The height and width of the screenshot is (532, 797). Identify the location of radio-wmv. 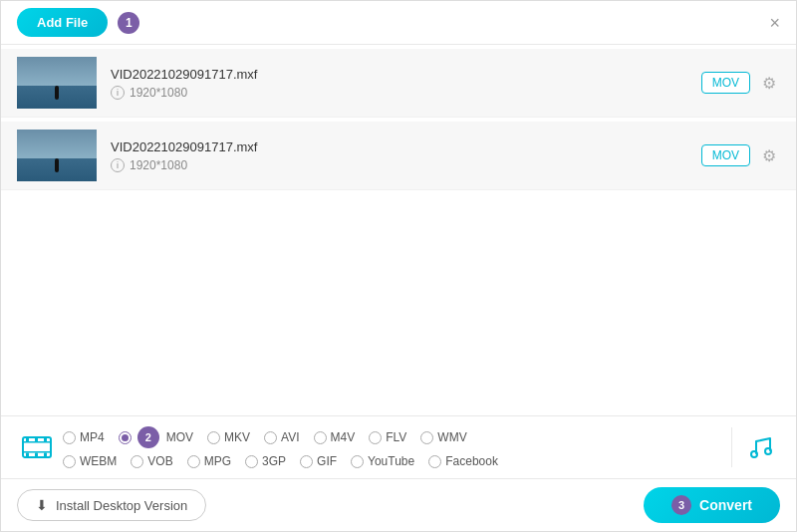
(426, 438).